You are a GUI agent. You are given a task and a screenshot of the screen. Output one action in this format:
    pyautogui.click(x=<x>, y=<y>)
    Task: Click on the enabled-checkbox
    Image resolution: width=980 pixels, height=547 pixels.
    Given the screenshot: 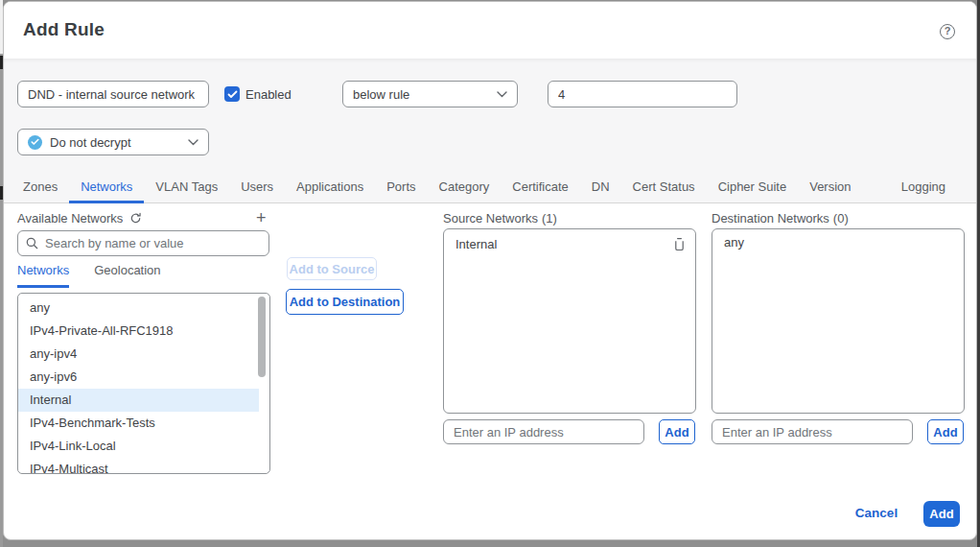 What is the action you would take?
    pyautogui.click(x=232, y=94)
    